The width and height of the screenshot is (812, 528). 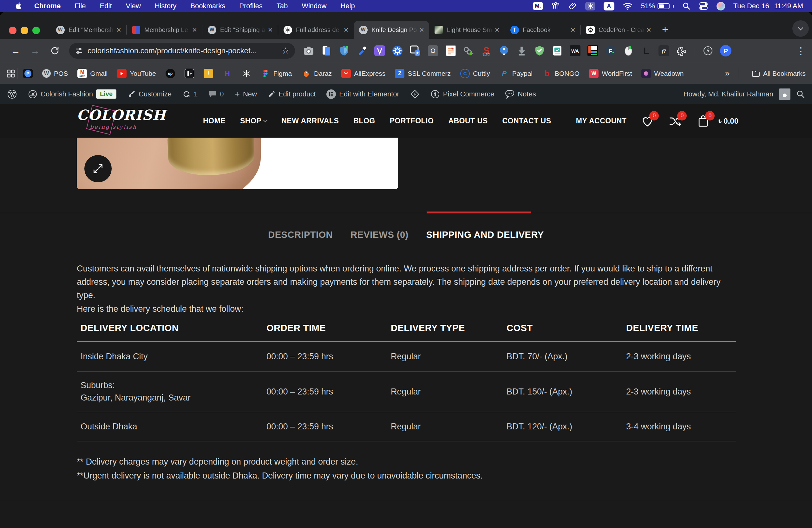 I want to click on notes-menu: Notes, so click(x=520, y=94).